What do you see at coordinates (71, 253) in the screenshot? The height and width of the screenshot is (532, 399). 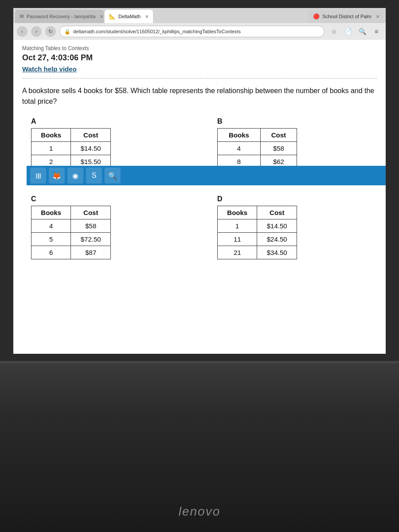 I see `table-row: 6$87` at bounding box center [71, 253].